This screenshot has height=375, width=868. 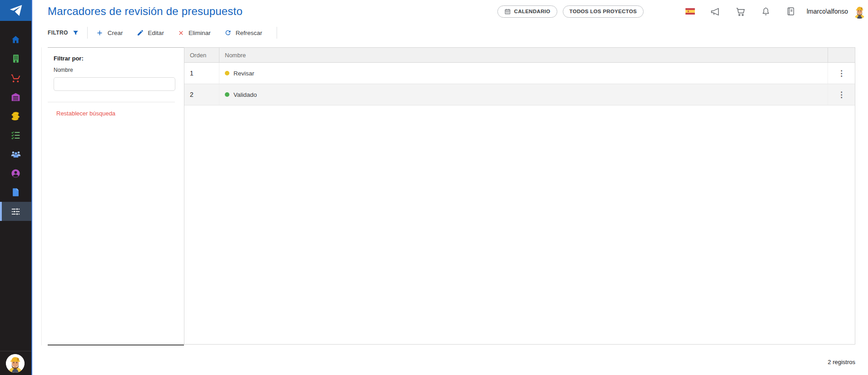 I want to click on header-actions: CALENDARIO TODOS LOS PROYECTOS lmarco\al…, so click(x=682, y=11).